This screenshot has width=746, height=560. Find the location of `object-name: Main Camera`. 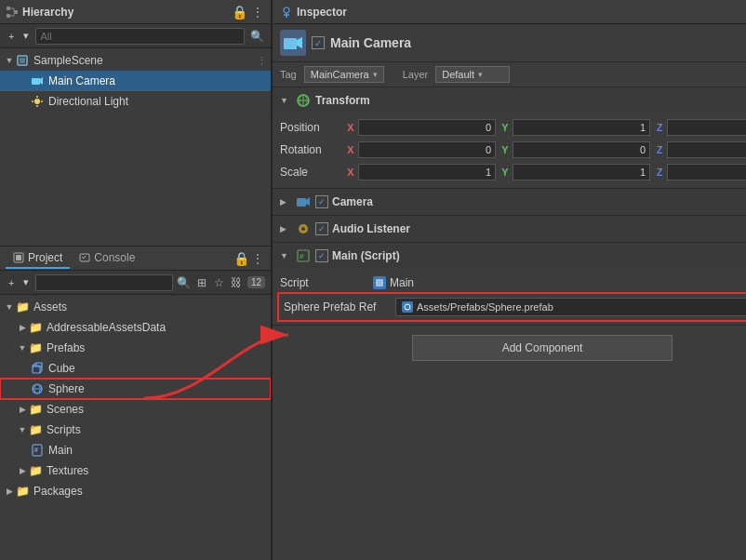

object-name: Main Camera is located at coordinates (538, 43).